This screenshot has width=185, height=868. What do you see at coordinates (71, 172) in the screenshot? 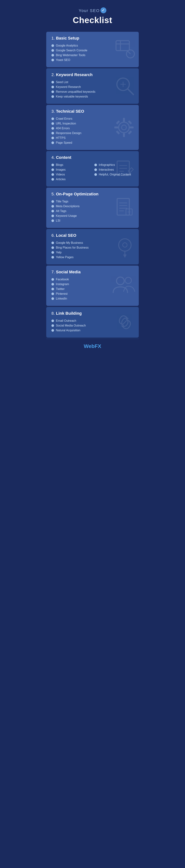
I see `section-4-list-left: Blogs Images Videos Articles` at bounding box center [71, 172].